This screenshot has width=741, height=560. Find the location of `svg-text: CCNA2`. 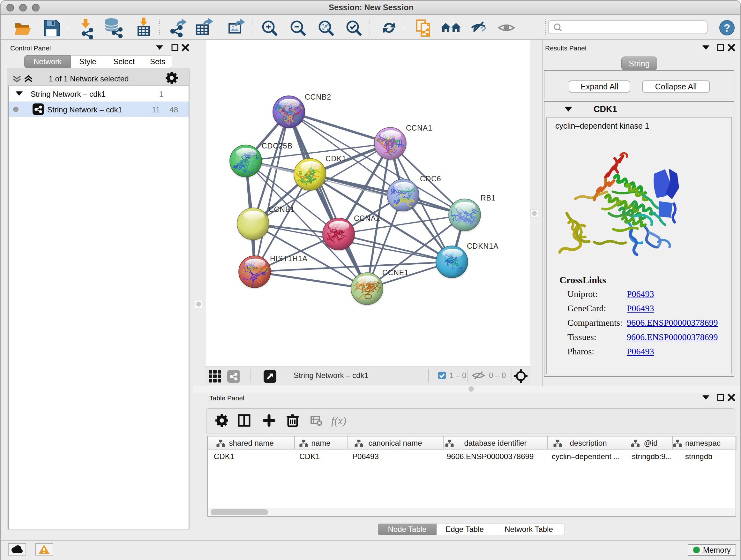

svg-text: CCNA2 is located at coordinates (367, 219).